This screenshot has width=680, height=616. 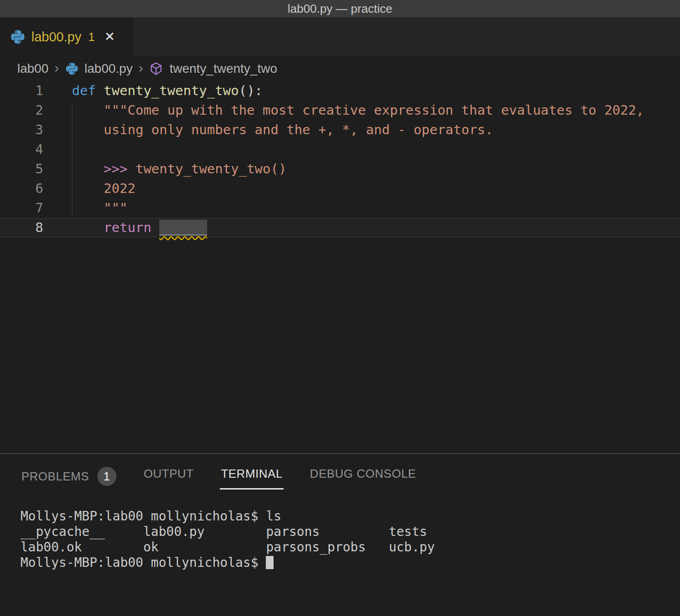 I want to click on code-text: using only numbers and the +, *, and - o…, so click(x=268, y=130).